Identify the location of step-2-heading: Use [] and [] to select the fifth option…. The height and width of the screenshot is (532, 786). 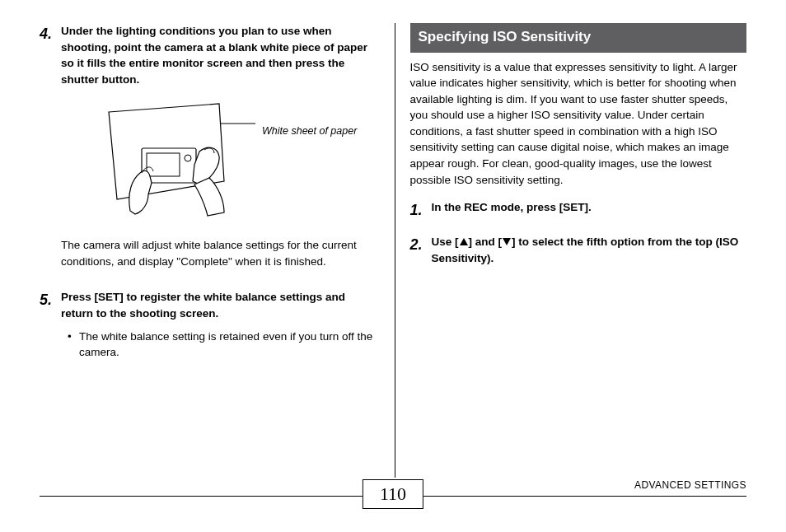
(590, 250).